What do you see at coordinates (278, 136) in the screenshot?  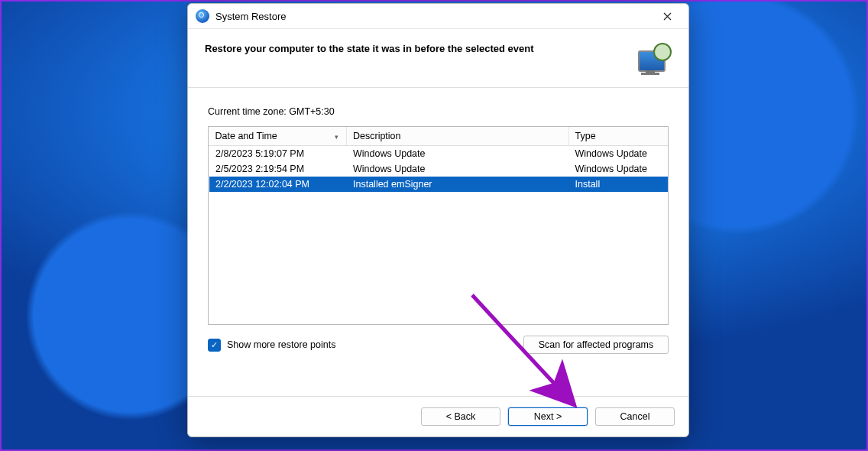 I see `column-header-date: Date and Time ▾` at bounding box center [278, 136].